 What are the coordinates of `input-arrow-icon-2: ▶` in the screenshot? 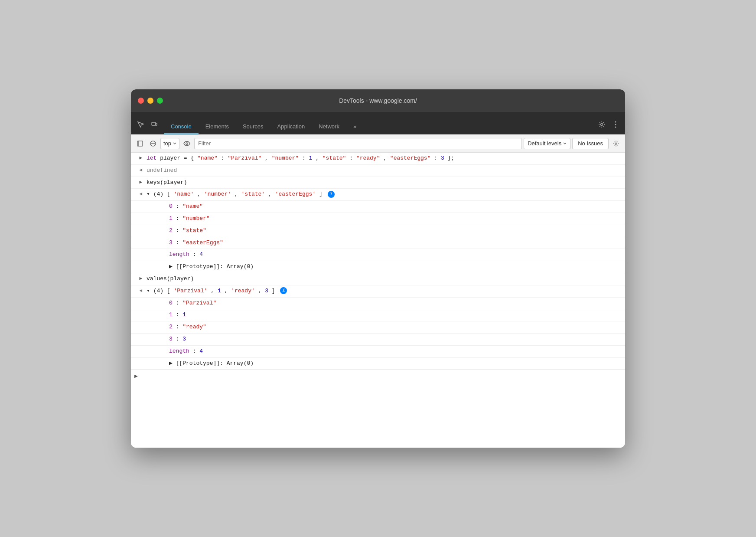 It's located at (138, 181).